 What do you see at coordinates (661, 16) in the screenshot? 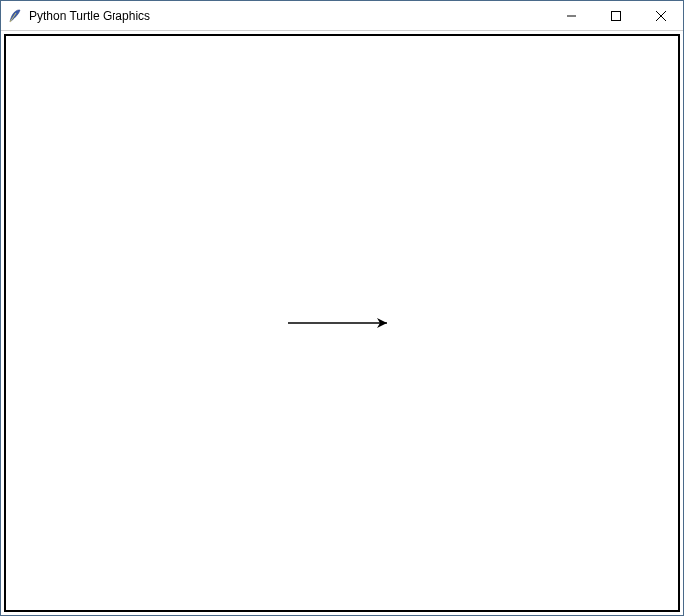
I see `close-button` at bounding box center [661, 16].